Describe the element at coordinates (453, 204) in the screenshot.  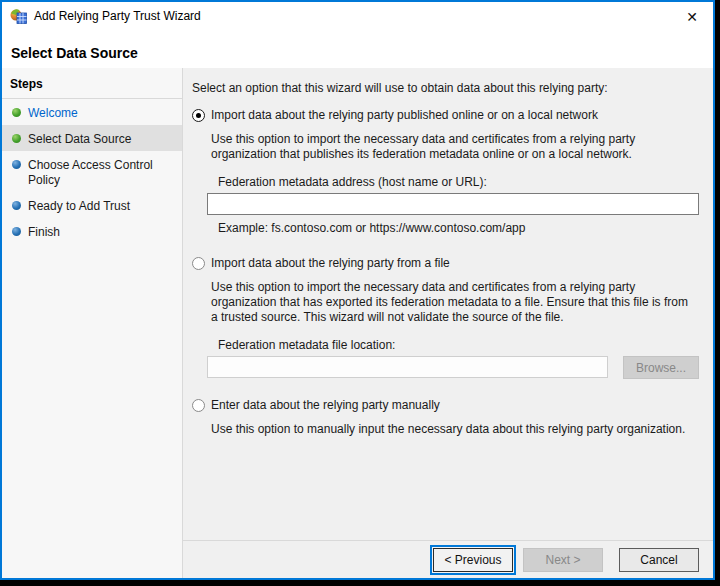
I see `federation-metadata-address-input` at that location.